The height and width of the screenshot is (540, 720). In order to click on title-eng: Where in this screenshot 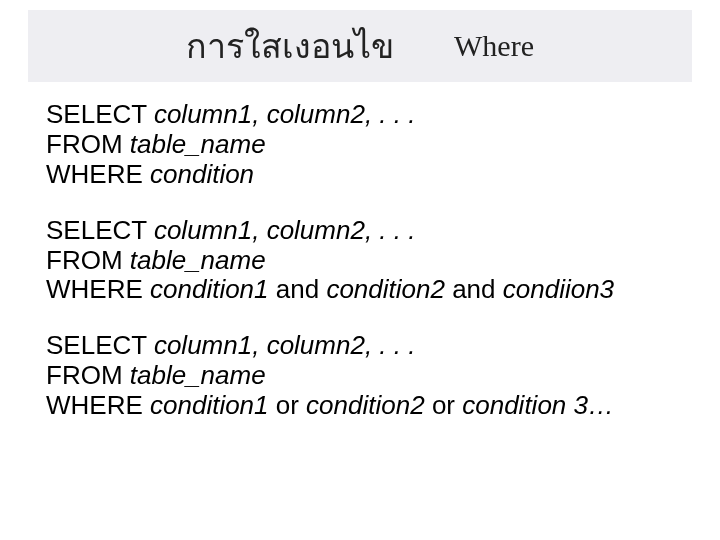, I will do `click(494, 46)`.